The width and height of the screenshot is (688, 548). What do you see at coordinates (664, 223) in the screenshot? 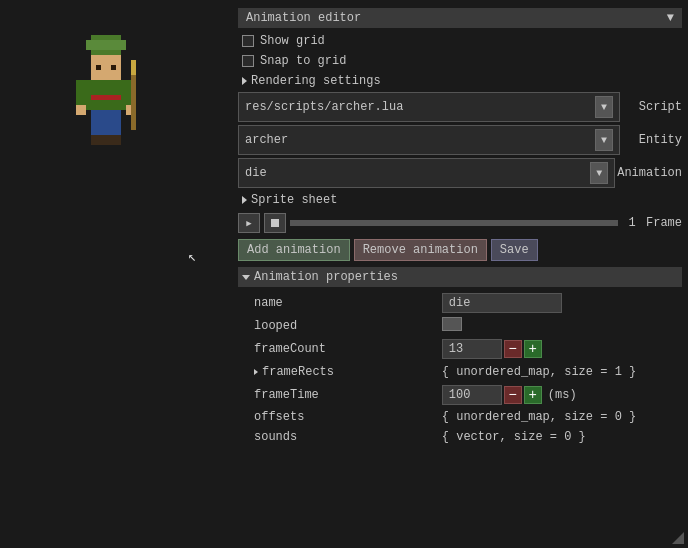
I see `frame-label: Frame` at bounding box center [664, 223].